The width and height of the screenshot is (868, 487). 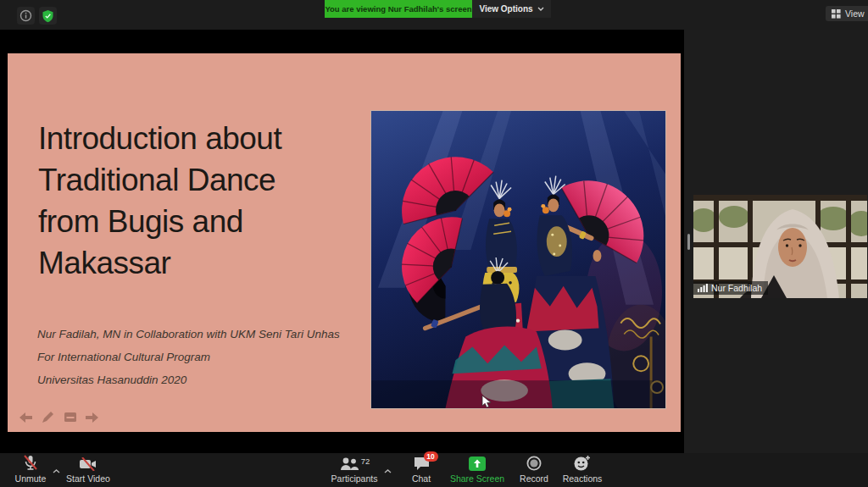 I want to click on chevron-down-icon, so click(x=541, y=8).